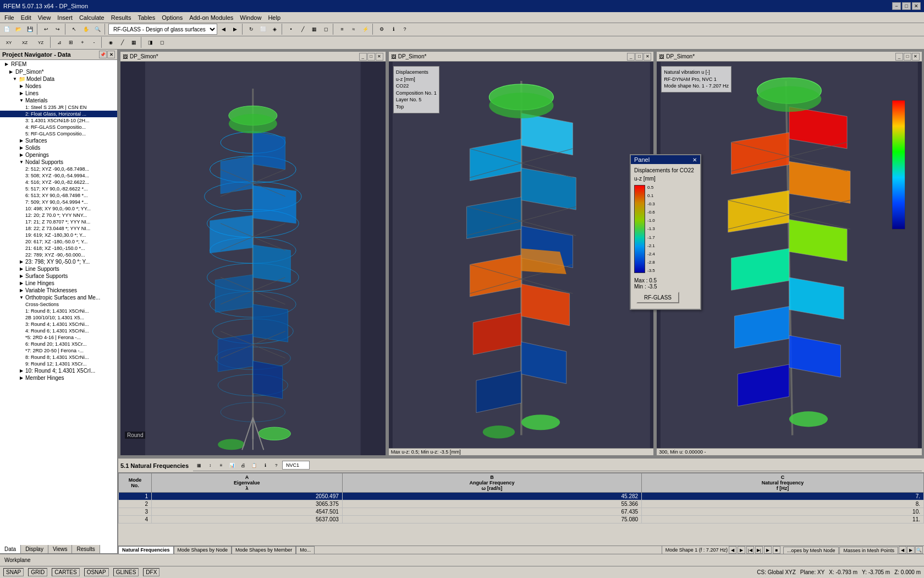 The width and height of the screenshot is (924, 578). I want to click on tree-cs-2: 1: Round 8; 1.4301 X5CrNi..., so click(58, 311).